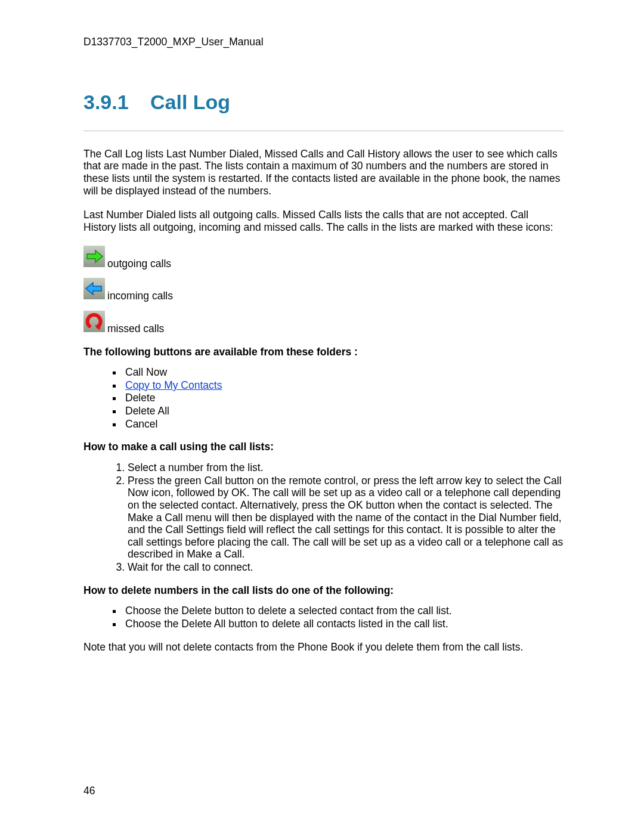 This screenshot has width=644, height=833. I want to click on list-item: Cancel, so click(343, 425).